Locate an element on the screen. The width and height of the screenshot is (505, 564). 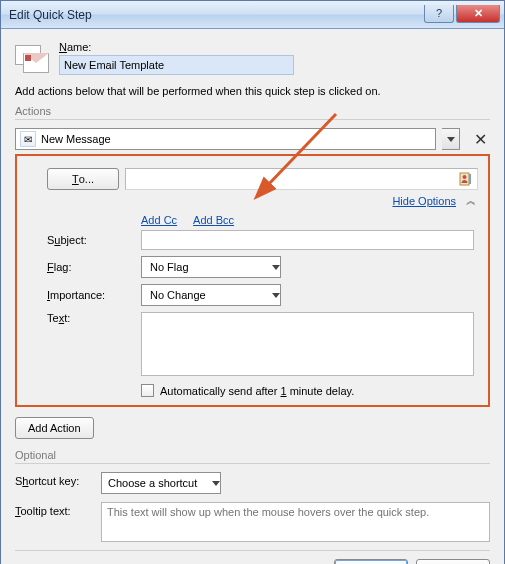
tooltip-text-input is located at coordinates (296, 522).